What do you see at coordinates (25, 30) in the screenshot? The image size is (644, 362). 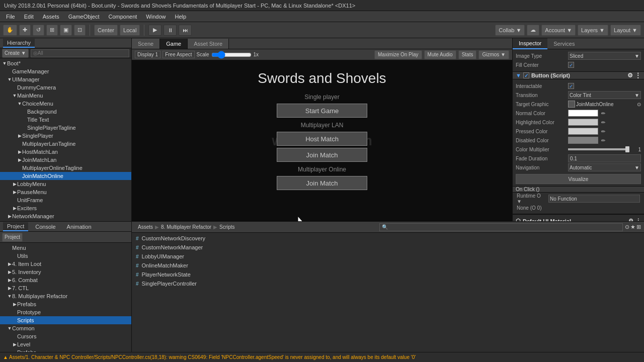 I see `toolbar-move-tool: ✚` at bounding box center [25, 30].